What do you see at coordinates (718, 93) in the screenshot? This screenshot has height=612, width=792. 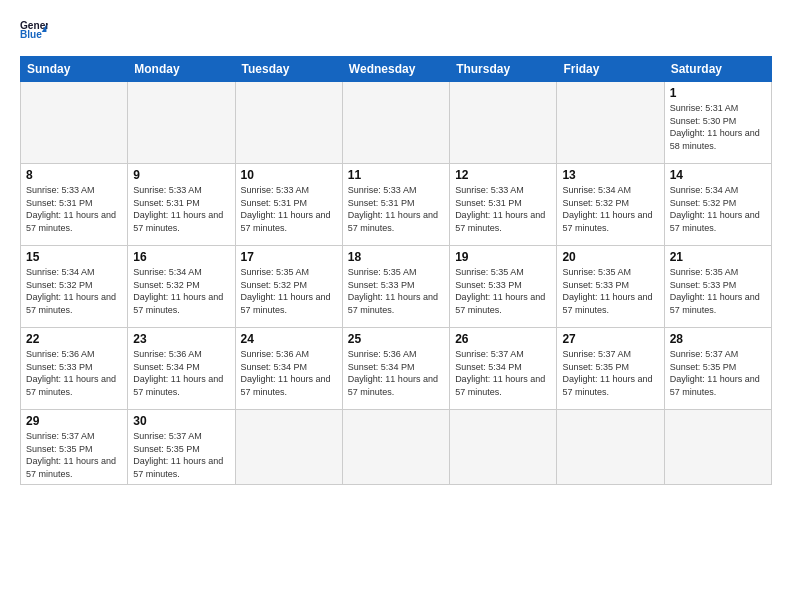 I see `day-number: 1` at bounding box center [718, 93].